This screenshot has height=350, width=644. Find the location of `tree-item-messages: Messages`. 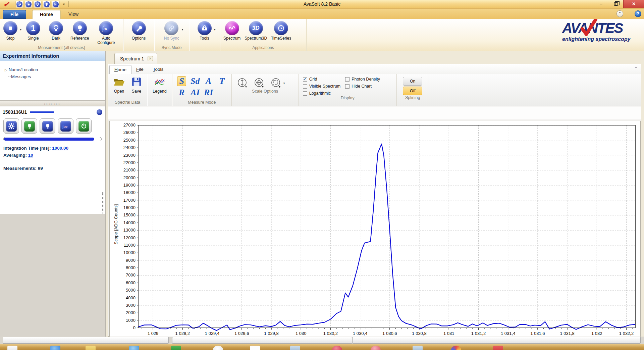

tree-item-messages: Messages is located at coordinates (56, 77).